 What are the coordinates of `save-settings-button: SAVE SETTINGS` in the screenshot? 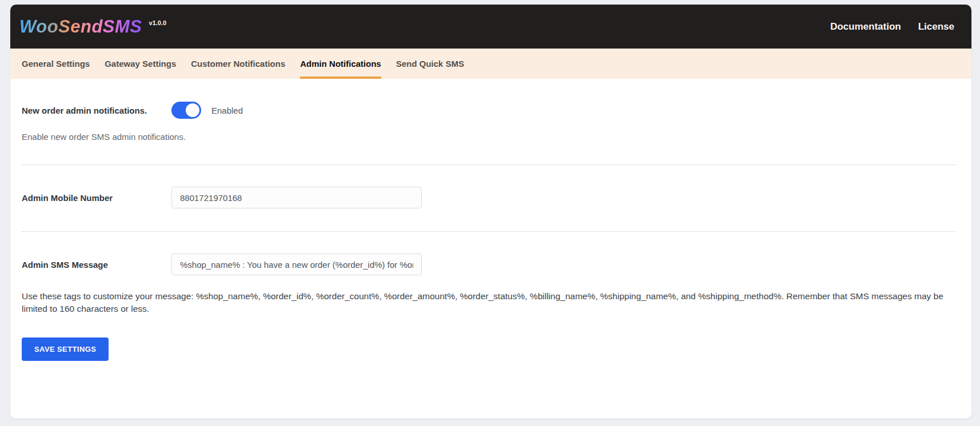 It's located at (65, 349).